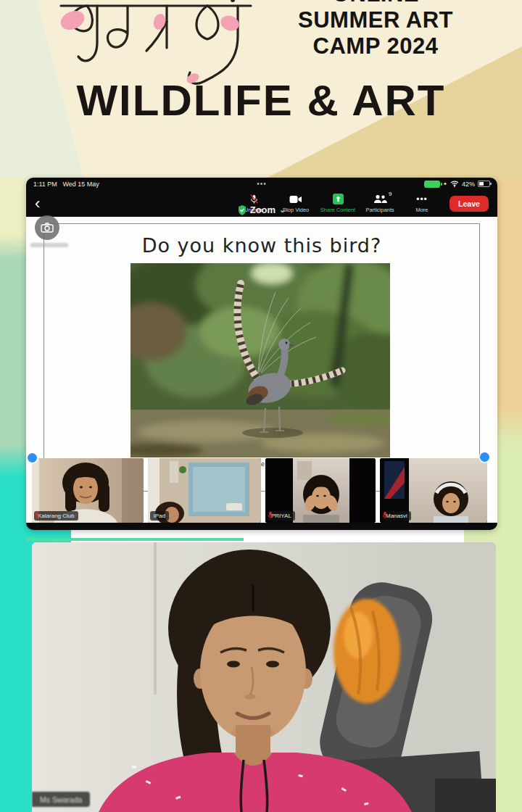  Describe the element at coordinates (422, 199) in the screenshot. I see `more-dots-icon: •••` at that location.